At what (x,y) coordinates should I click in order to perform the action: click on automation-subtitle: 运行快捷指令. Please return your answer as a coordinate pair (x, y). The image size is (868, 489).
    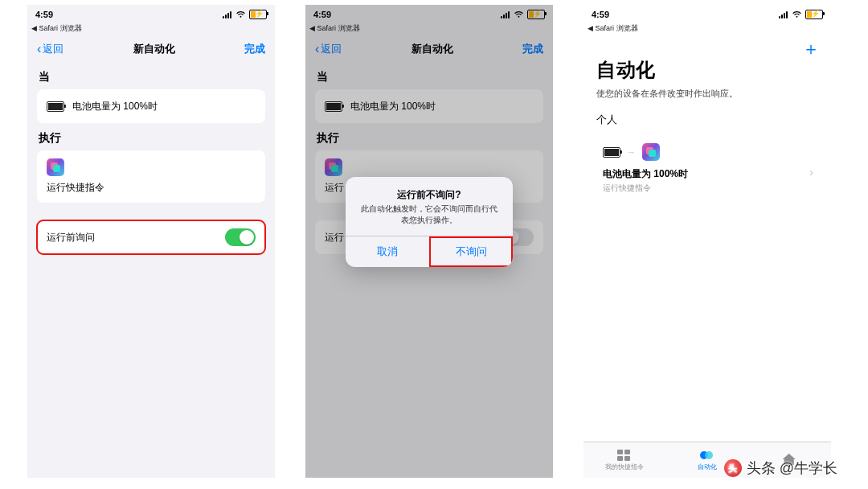
    Looking at the image, I should click on (707, 188).